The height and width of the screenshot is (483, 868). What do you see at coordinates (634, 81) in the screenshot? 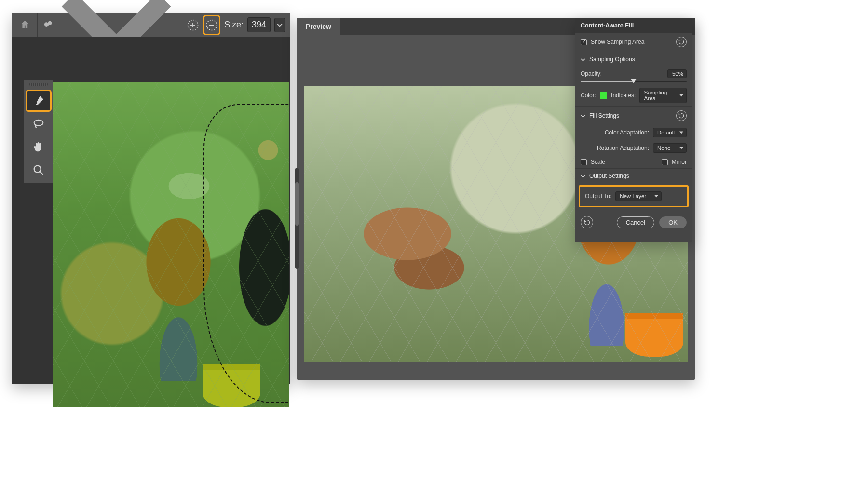
I see `opacity-slider` at bounding box center [634, 81].